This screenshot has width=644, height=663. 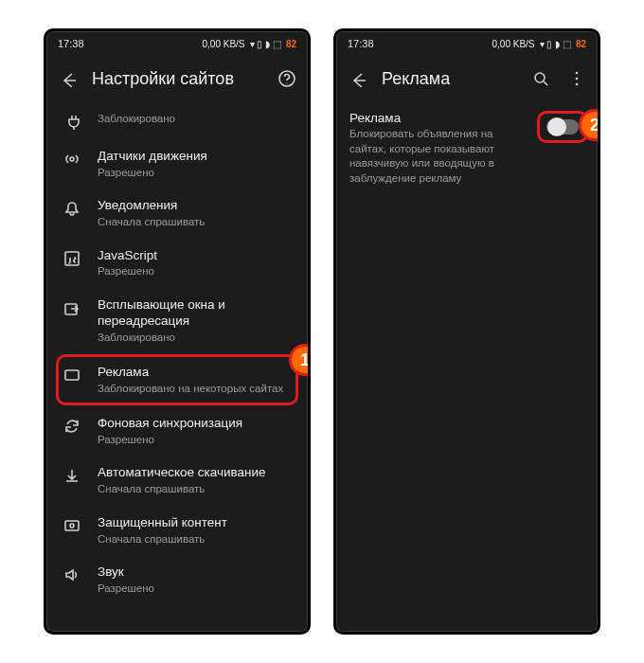 What do you see at coordinates (287, 79) in the screenshot?
I see `help-icon` at bounding box center [287, 79].